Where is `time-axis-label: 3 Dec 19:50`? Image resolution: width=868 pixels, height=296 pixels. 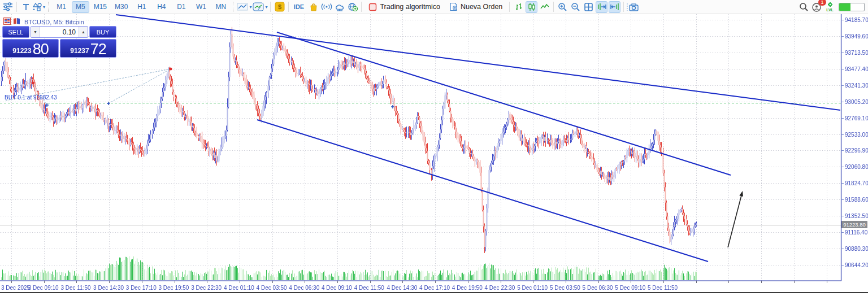
time-axis-label: 3 Dec 19:50 is located at coordinates (174, 288).